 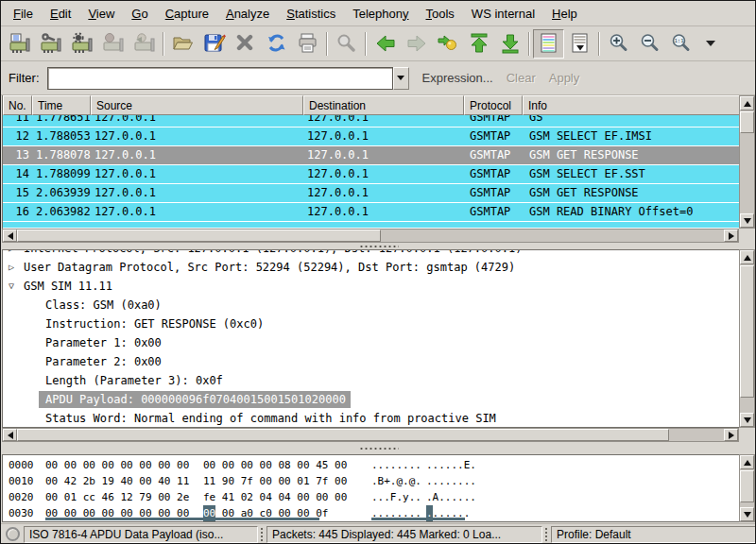 What do you see at coordinates (448, 43) in the screenshot?
I see `goto-packet-button` at bounding box center [448, 43].